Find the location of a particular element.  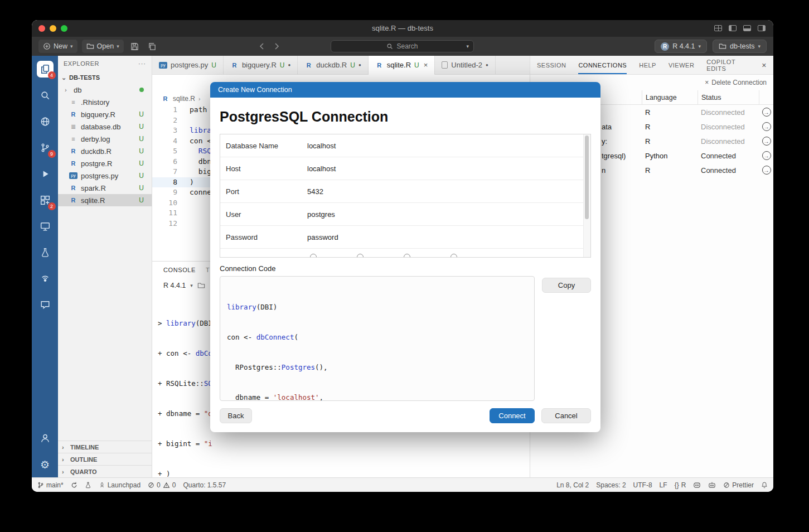

form-scrollbar is located at coordinates (587, 196).